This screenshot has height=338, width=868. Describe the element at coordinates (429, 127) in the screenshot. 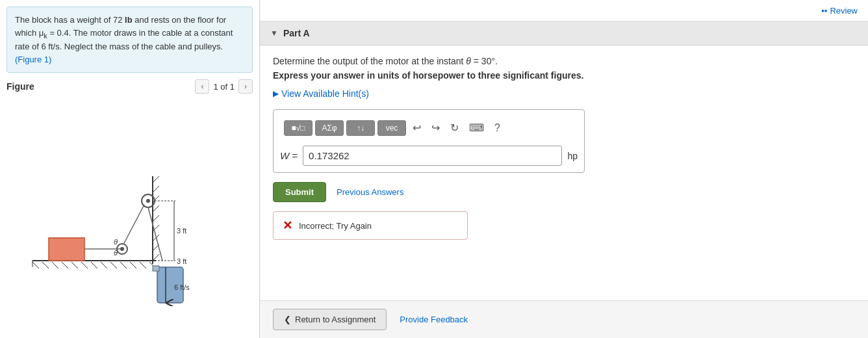

I see `toolbar: ■√□ ΑΣφ ↑↓ vec ↩ ↪ ↻ ⌨ ?` at that location.